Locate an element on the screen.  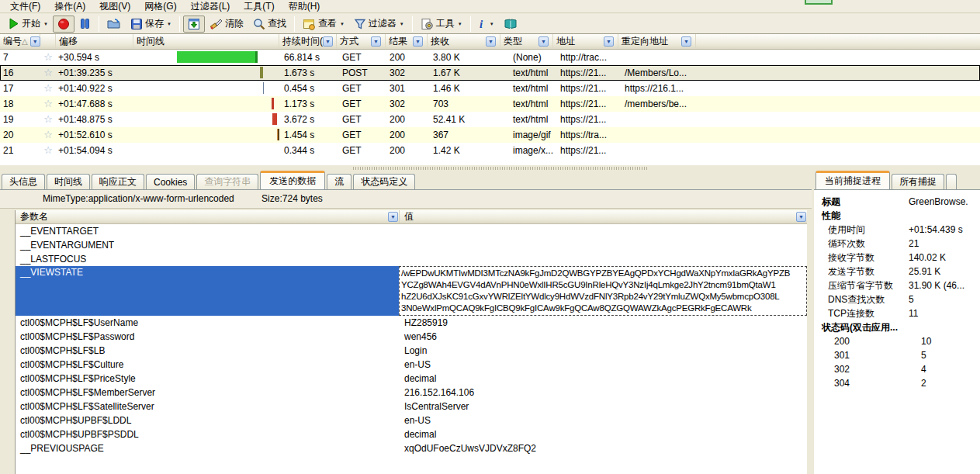
find-button: 查找 is located at coordinates (270, 24).